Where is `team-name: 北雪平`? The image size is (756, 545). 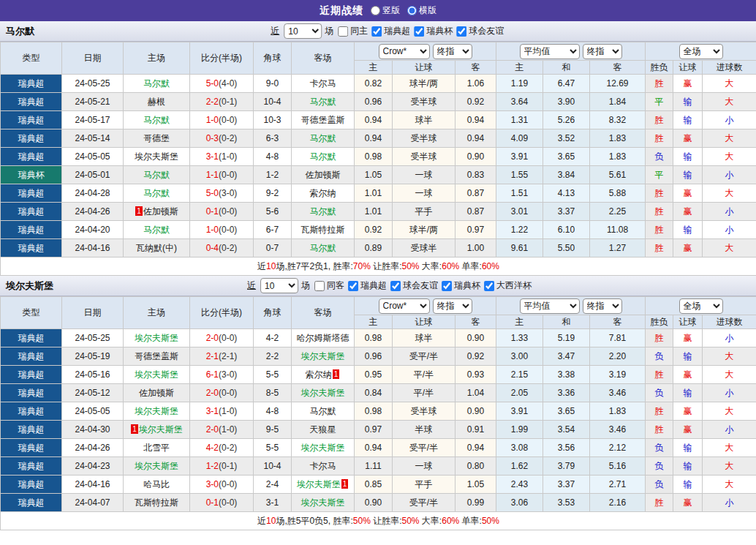
team-name: 北雪平 is located at coordinates (156, 448).